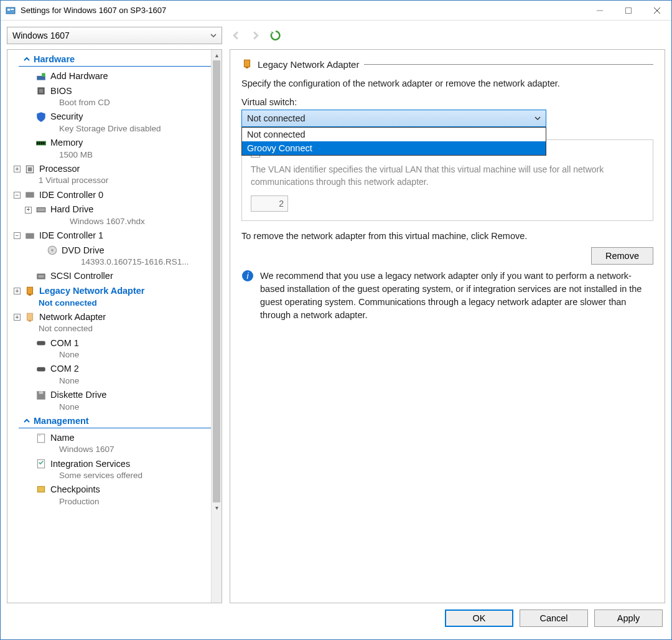 Image resolution: width=672 pixels, height=640 pixels. What do you see at coordinates (114, 276) in the screenshot?
I see `sidebar-item-scsi-controller: SCSI Controller` at bounding box center [114, 276].